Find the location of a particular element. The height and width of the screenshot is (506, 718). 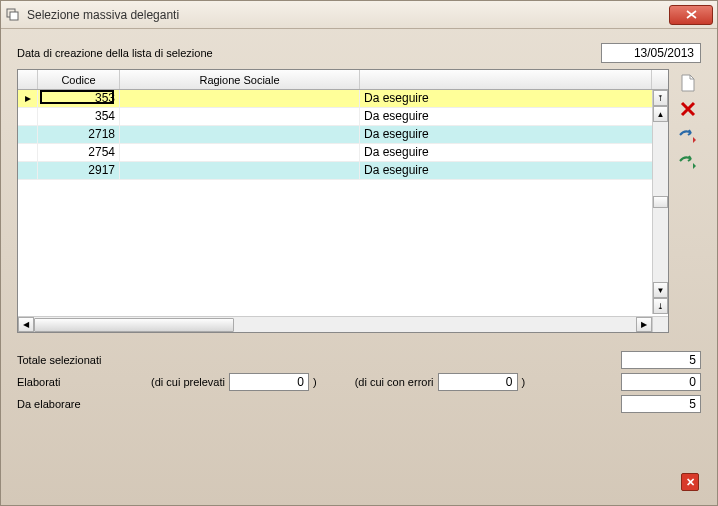

grid-header: Codice Ragione Sociale is located at coordinates (343, 80).